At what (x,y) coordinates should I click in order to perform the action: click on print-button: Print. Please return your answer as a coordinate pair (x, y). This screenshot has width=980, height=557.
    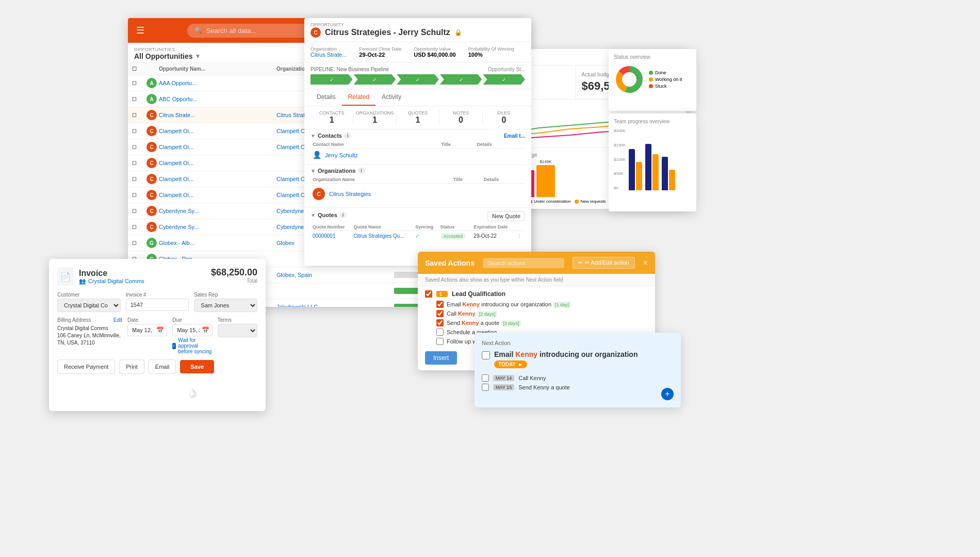
    Looking at the image, I should click on (132, 367).